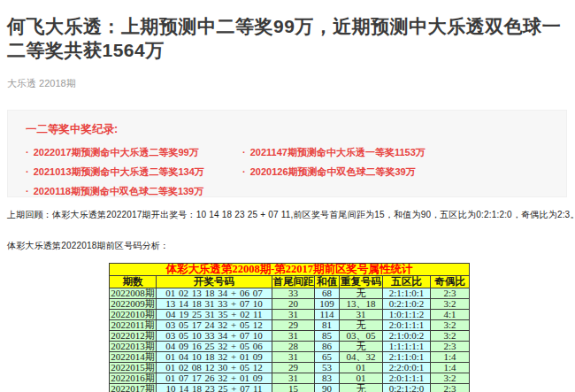 The height and width of the screenshot is (392, 575). Describe the element at coordinates (290, 336) in the screenshot. I see `table-row: 2022012期03 05 10 33 34 + 07 10318503、052…` at that location.